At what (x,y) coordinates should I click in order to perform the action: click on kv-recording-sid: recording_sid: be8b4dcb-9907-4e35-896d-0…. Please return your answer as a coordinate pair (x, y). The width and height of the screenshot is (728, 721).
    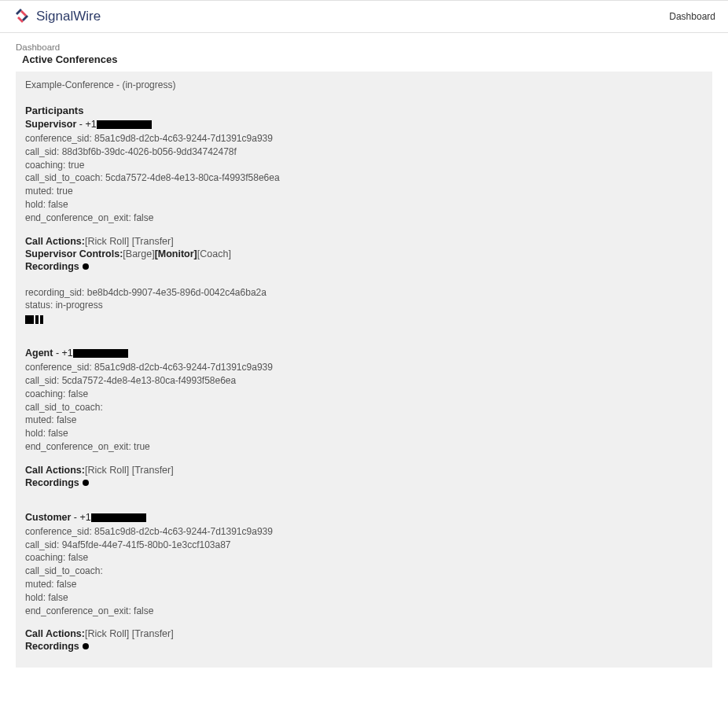
    Looking at the image, I should click on (364, 292).